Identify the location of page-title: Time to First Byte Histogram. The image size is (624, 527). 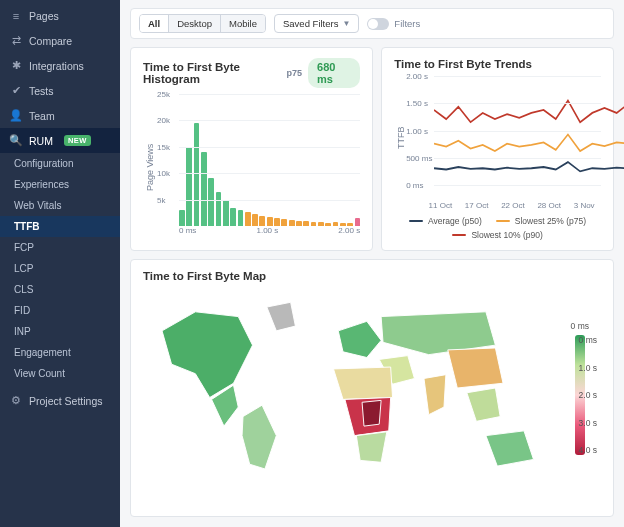
(215, 73).